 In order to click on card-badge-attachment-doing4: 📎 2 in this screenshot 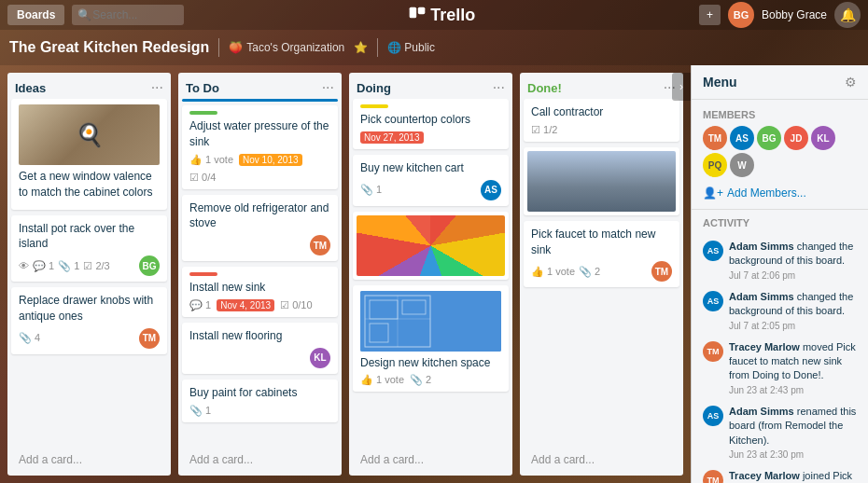, I will do `click(420, 380)`.